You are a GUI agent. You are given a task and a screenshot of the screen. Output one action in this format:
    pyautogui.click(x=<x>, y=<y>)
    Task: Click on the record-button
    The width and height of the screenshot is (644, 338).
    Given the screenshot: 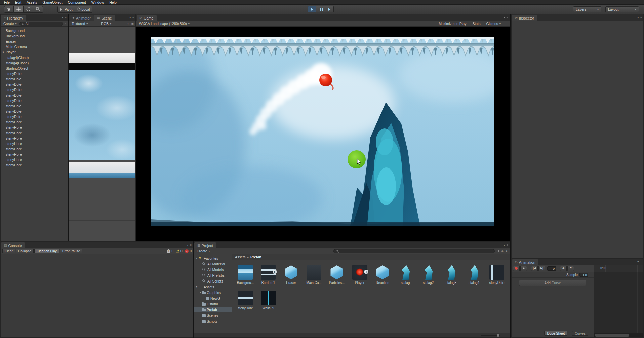 What is the action you would take?
    pyautogui.click(x=516, y=268)
    